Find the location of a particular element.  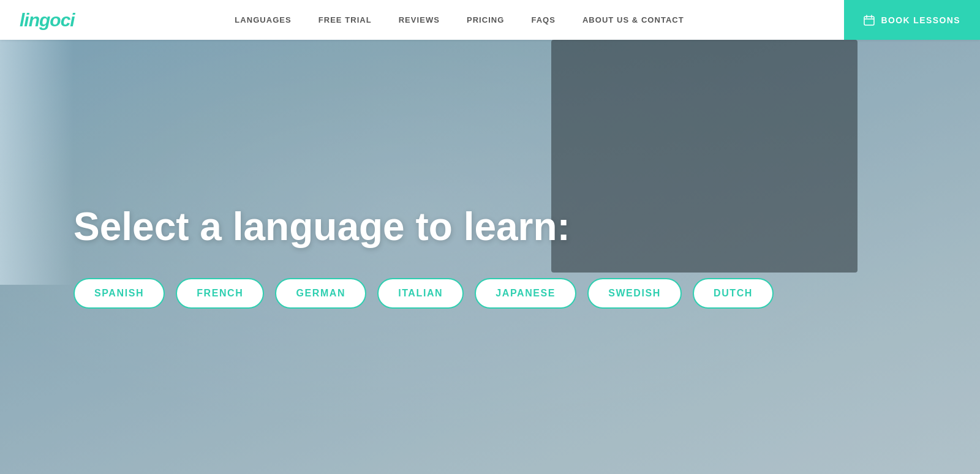

language-pill-german: GERMAN is located at coordinates (321, 293).